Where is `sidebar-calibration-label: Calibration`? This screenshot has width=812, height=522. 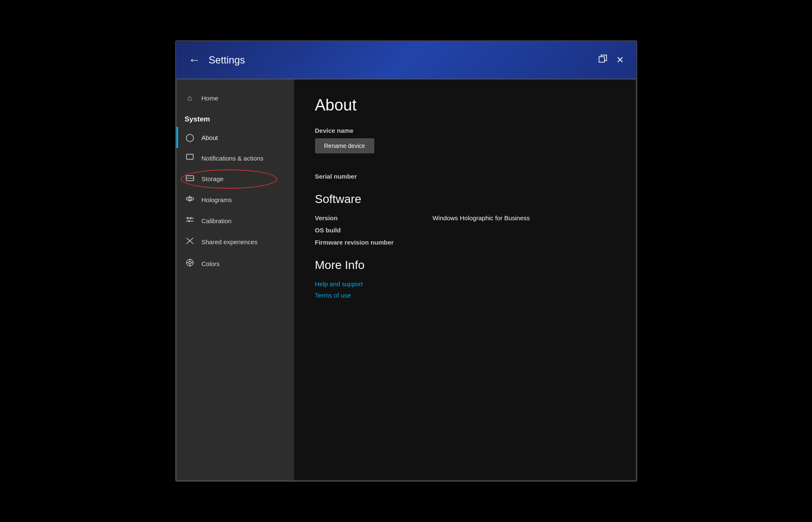 sidebar-calibration-label: Calibration is located at coordinates (217, 221).